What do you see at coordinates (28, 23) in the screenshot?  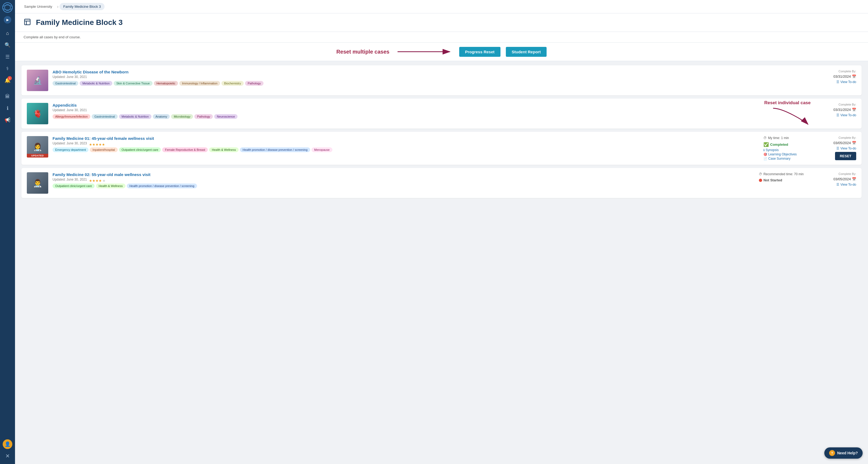 I see `page-header-icon` at bounding box center [28, 23].